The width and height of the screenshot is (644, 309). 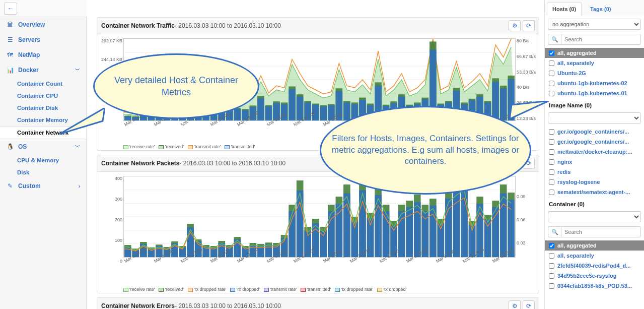 What do you see at coordinates (29, 186) in the screenshot?
I see `nav-label: Custom` at bounding box center [29, 186].